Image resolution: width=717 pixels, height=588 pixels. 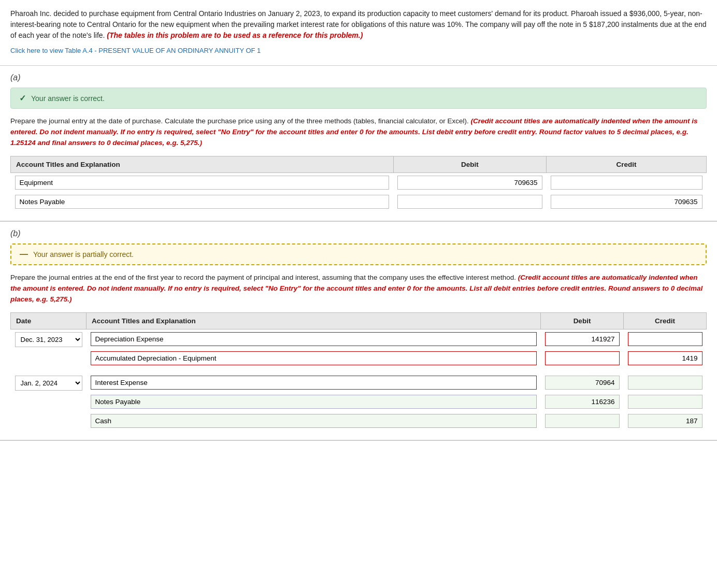 I want to click on problem-text-red: (The tables in this problem are to be us…, so click(x=235, y=35).